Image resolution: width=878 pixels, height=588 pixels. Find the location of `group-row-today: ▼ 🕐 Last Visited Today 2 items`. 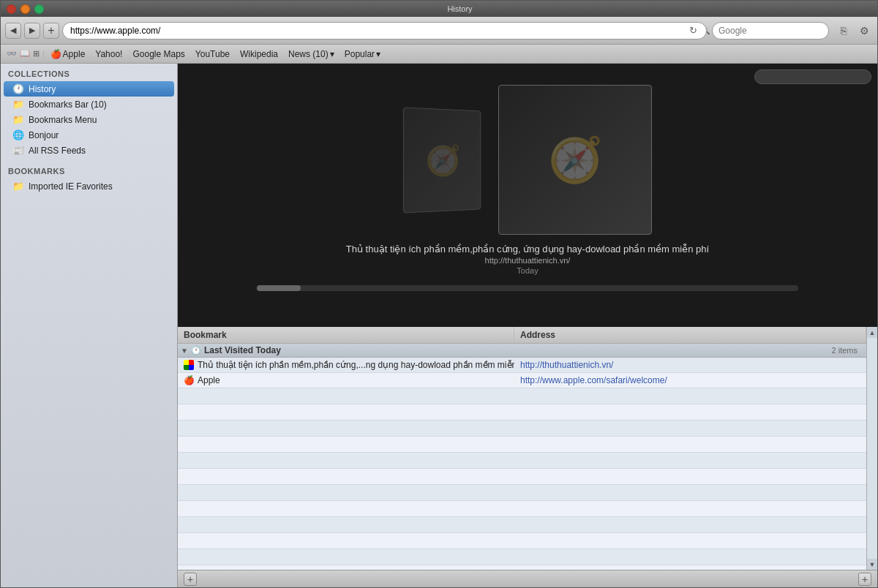

group-row-today: ▼ 🕐 Last Visited Today 2 items is located at coordinates (522, 351).